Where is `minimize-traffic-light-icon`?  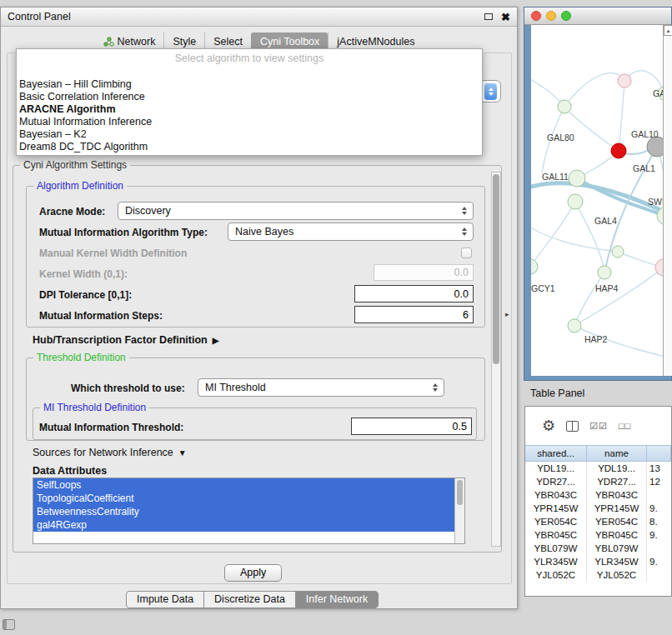 minimize-traffic-light-icon is located at coordinates (551, 16).